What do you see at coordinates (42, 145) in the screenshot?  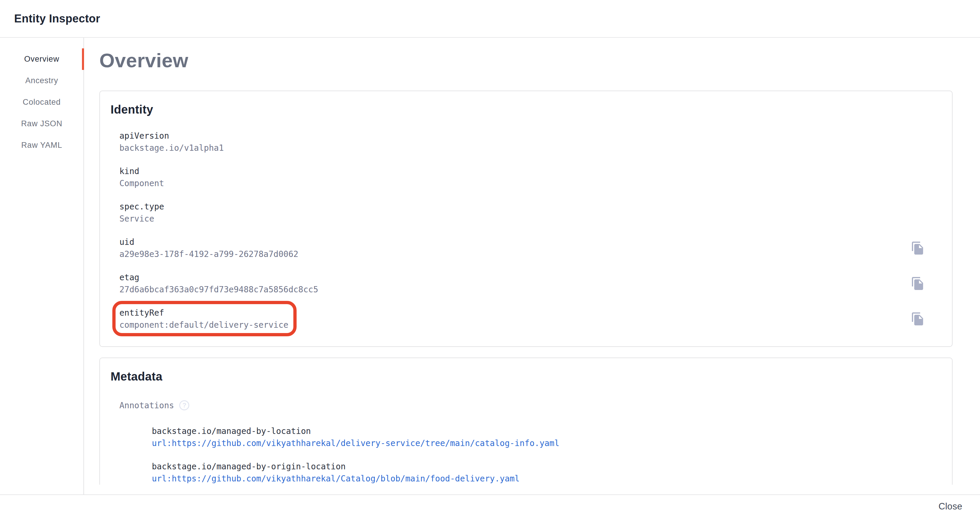 I see `sidebar-item-label: Raw YAML` at bounding box center [42, 145].